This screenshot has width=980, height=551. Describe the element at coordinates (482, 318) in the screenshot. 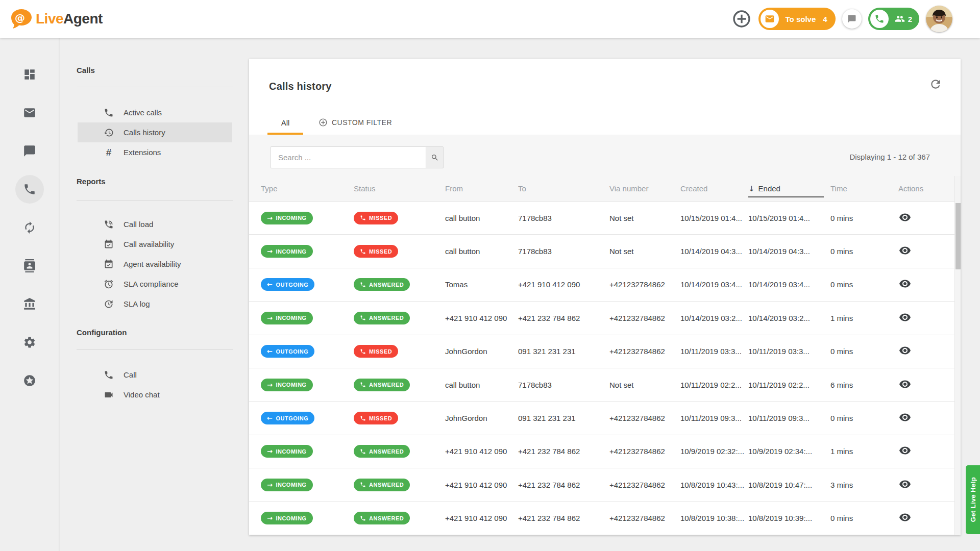

I see `from-cell: +421 910 412 090` at that location.